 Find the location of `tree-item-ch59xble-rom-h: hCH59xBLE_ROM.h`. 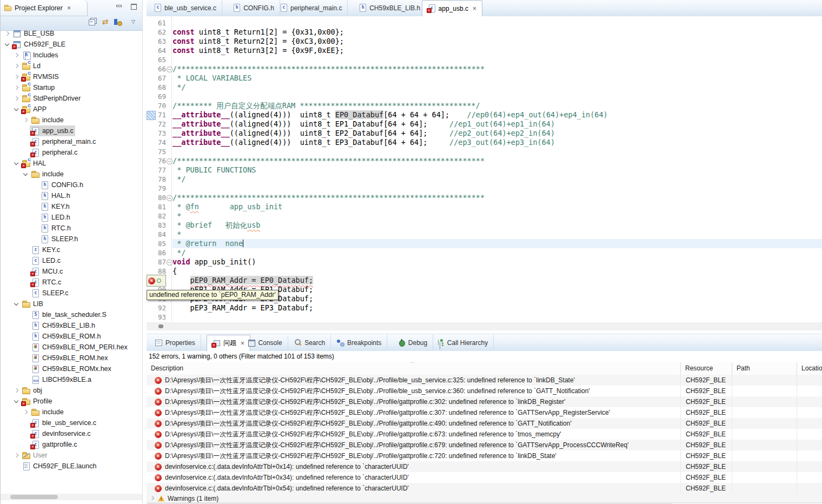

tree-item-ch59xble-rom-h: hCH59xBLE_ROM.h is located at coordinates (71, 336).